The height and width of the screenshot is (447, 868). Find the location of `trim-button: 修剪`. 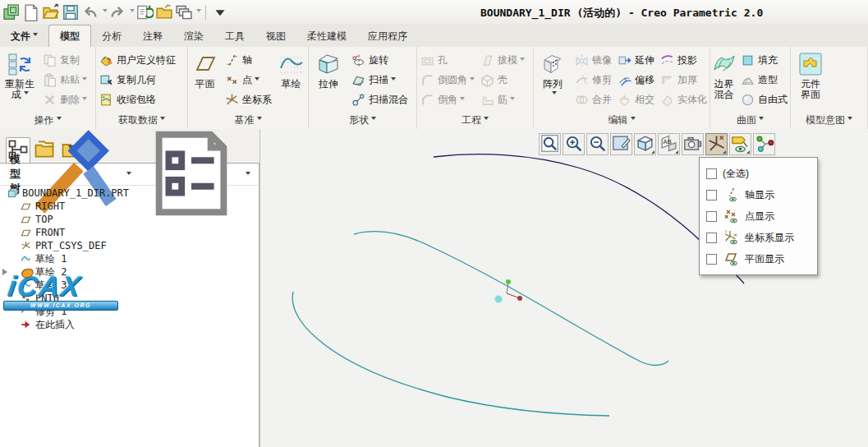

trim-button: 修剪 is located at coordinates (593, 80).